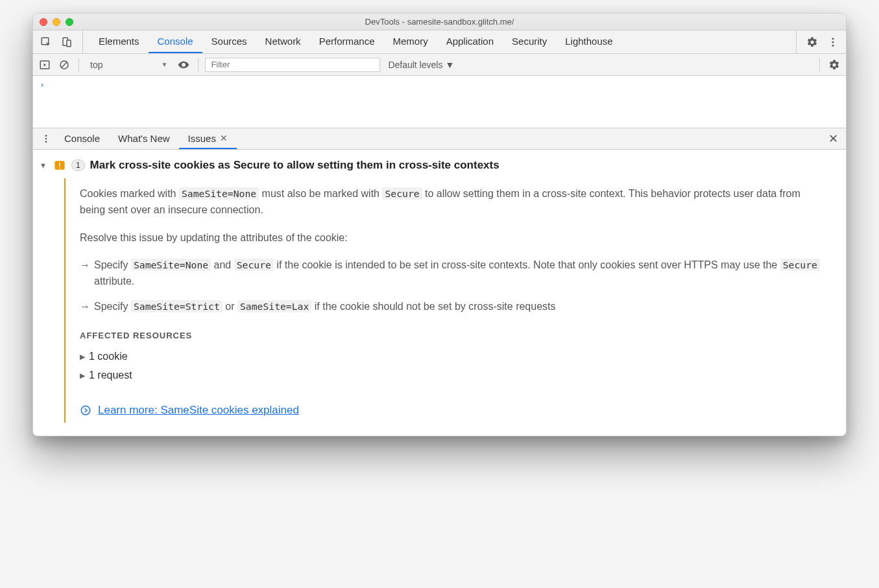  I want to click on tab-performance: Performance, so click(347, 41).